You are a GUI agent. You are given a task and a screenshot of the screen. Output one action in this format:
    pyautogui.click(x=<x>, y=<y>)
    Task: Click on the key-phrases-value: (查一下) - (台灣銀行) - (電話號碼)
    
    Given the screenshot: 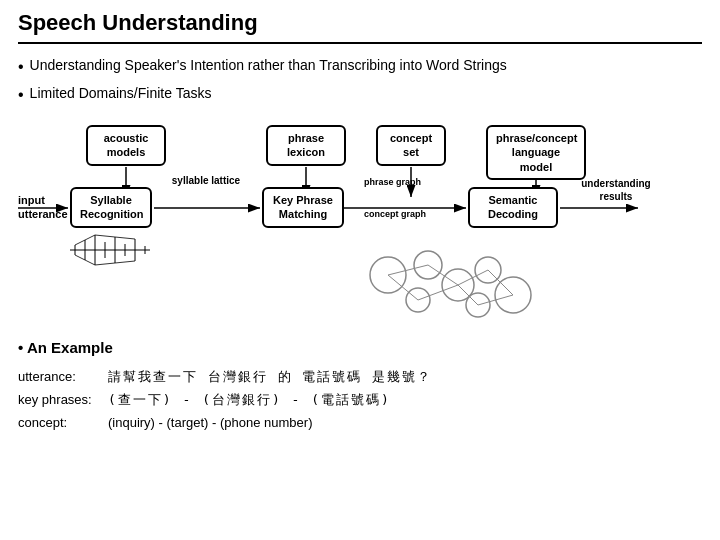 What is the action you would take?
    pyautogui.click(x=405, y=400)
    